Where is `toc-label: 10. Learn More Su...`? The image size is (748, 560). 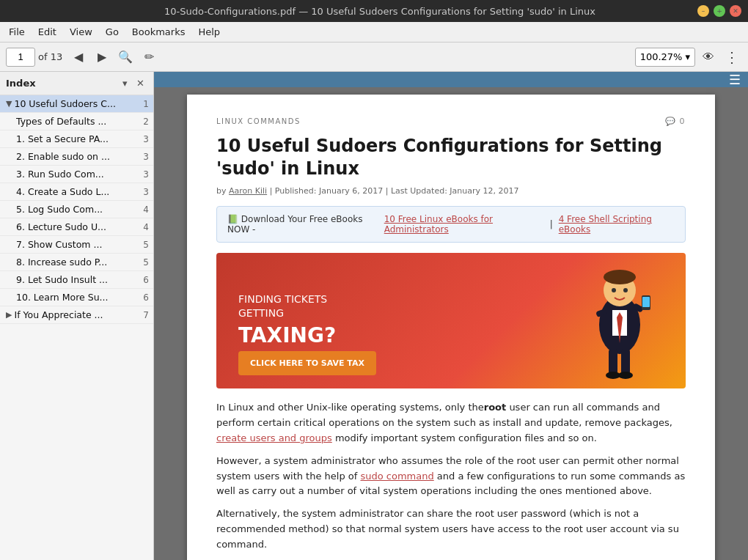
toc-label: 10. Learn More Su... is located at coordinates (75, 298).